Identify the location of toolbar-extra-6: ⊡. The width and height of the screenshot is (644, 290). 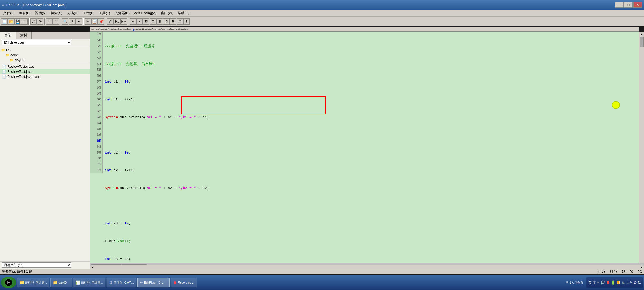
(146, 21).